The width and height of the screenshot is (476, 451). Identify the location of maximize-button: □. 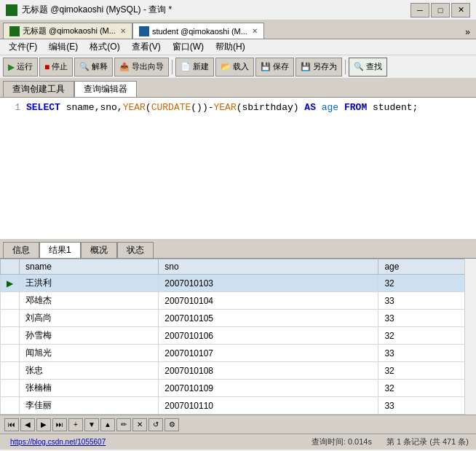
(440, 10).